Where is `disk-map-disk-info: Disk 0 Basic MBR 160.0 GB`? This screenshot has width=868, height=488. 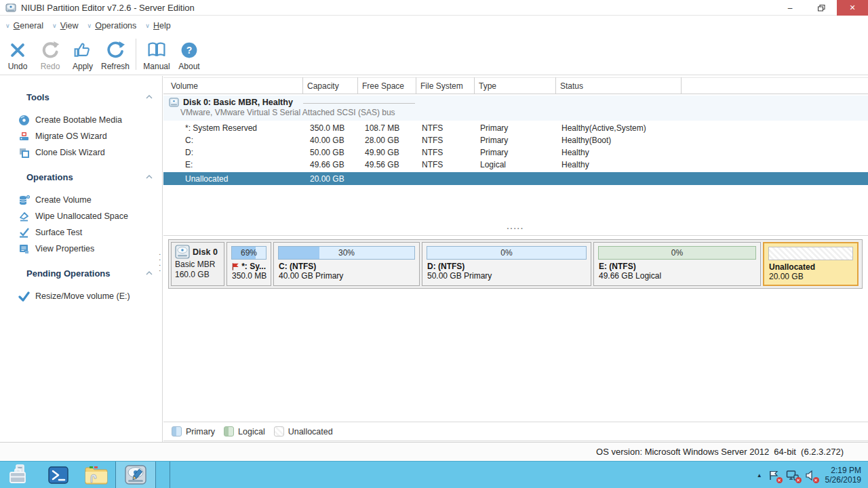 disk-map-disk-info: Disk 0 Basic MBR 160.0 GB is located at coordinates (198, 264).